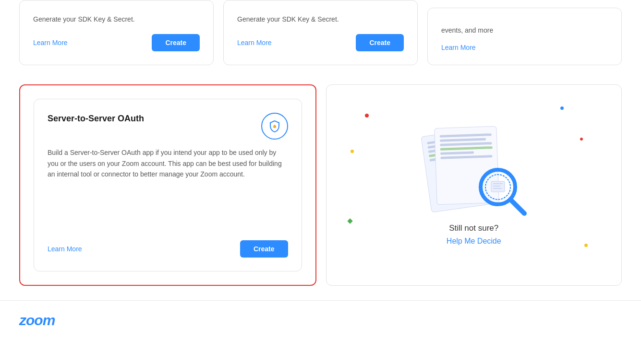  What do you see at coordinates (474, 170) in the screenshot?
I see `illustration` at bounding box center [474, 170].